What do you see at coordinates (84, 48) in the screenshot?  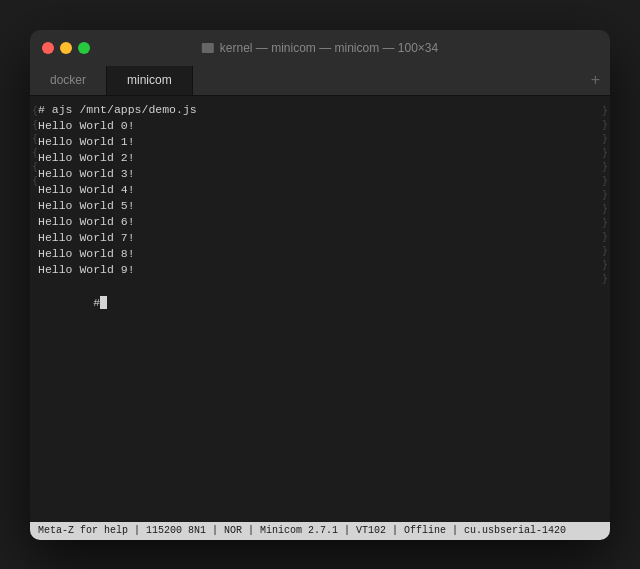 I see `maximize-button` at bounding box center [84, 48].